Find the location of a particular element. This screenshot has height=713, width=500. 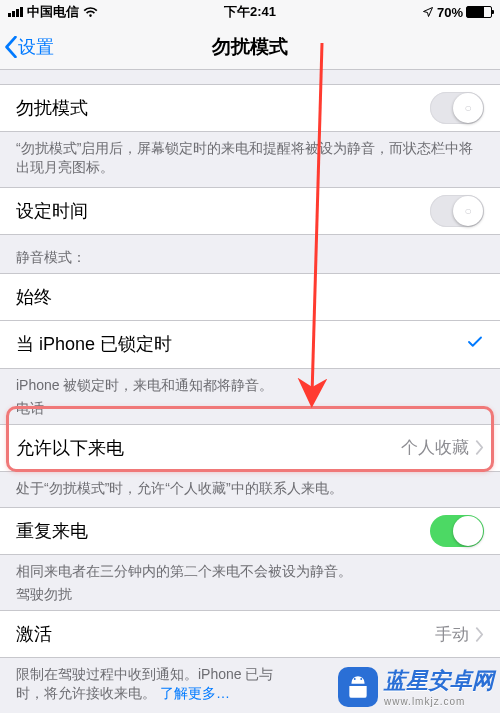

status-bar: 中国电信 下午2:41 70% is located at coordinates (250, 12).